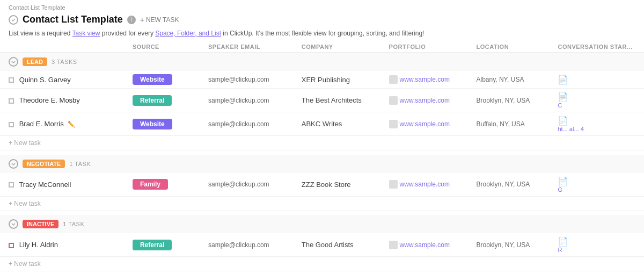 This screenshot has height=274, width=644. Describe the element at coordinates (45, 80) in the screenshot. I see `task-name: Quinn S. Garvey` at that location.